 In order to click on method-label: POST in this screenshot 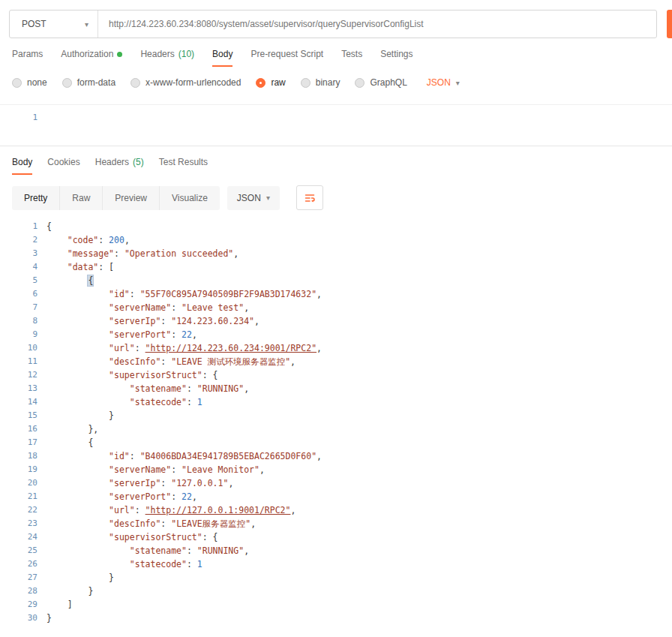, I will do `click(34, 24)`.